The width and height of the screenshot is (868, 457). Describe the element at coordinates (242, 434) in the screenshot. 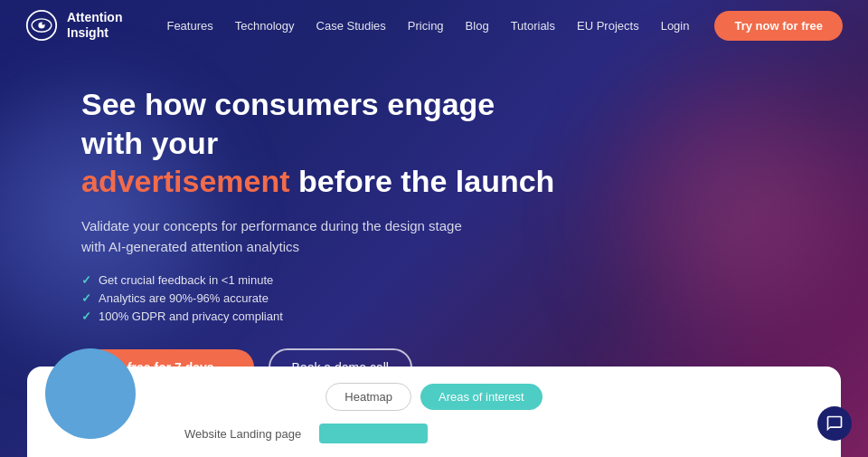

I see `card-row-label: Website Landing page` at that location.